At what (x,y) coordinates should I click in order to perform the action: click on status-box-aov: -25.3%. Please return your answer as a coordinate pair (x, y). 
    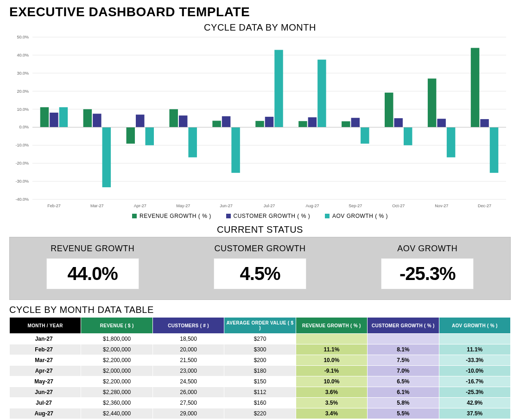
    Looking at the image, I should click on (427, 274).